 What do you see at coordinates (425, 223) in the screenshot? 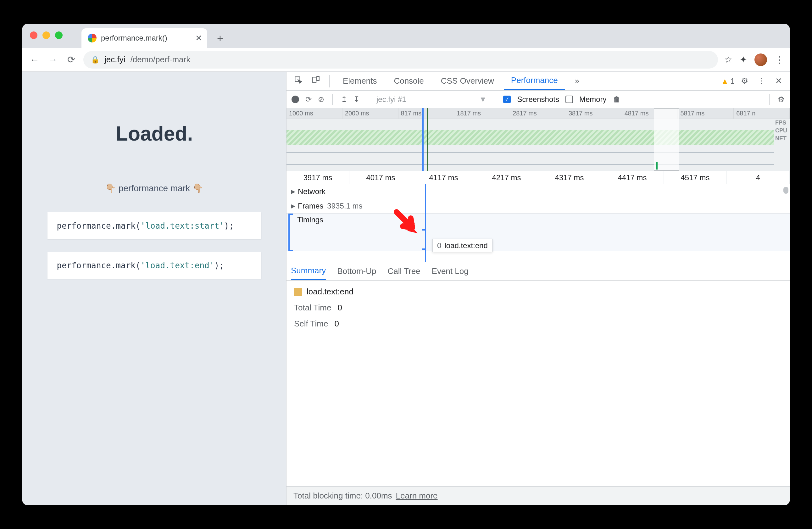
I see `flame-time-cursor` at bounding box center [425, 223].